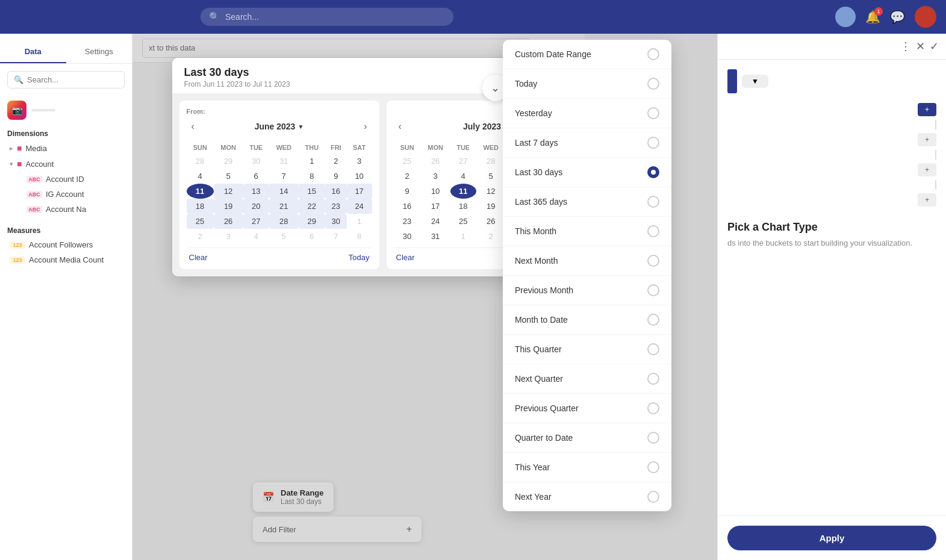 This screenshot has width=946, height=560. What do you see at coordinates (66, 244) in the screenshot?
I see `measure-followers: 123 Account Followers` at bounding box center [66, 244].